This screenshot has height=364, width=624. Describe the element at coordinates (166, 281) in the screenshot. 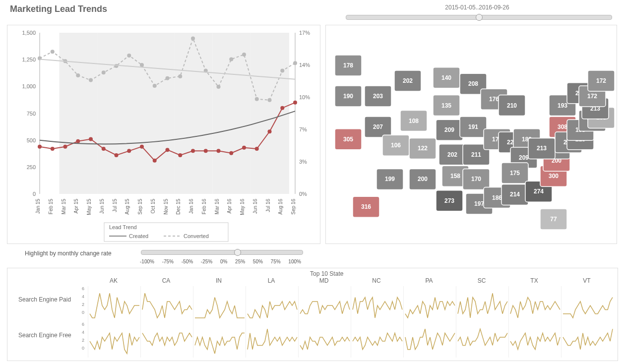

I see `spark-header: CA` at that location.